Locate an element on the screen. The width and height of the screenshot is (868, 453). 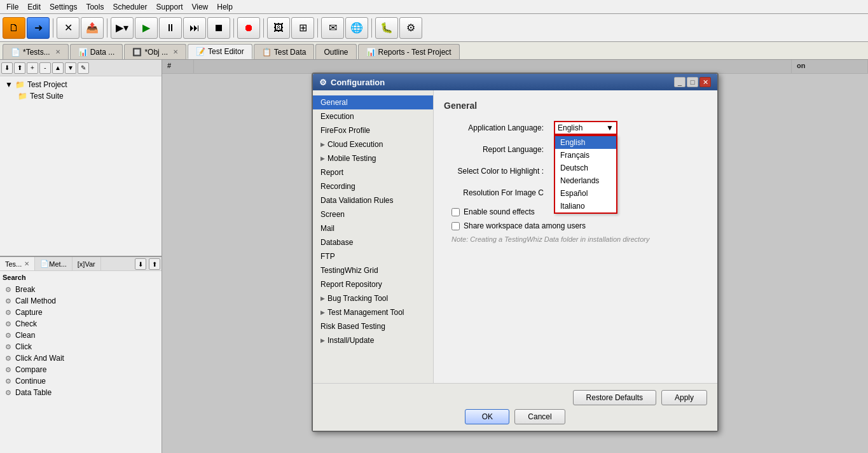
menu-view: View is located at coordinates (200, 7).